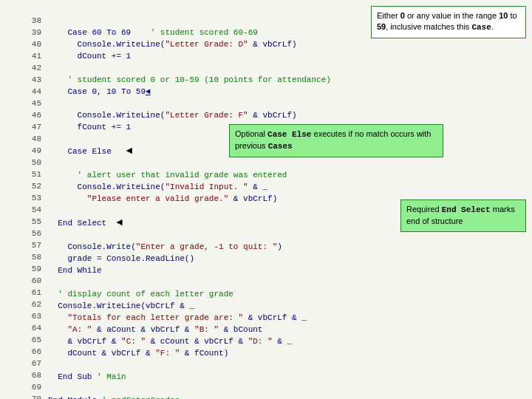 This screenshot has height=399, width=532. Describe the element at coordinates (336, 140) in the screenshot. I see `annotation-case-else: Optional Case Else executes if no match …` at that location.